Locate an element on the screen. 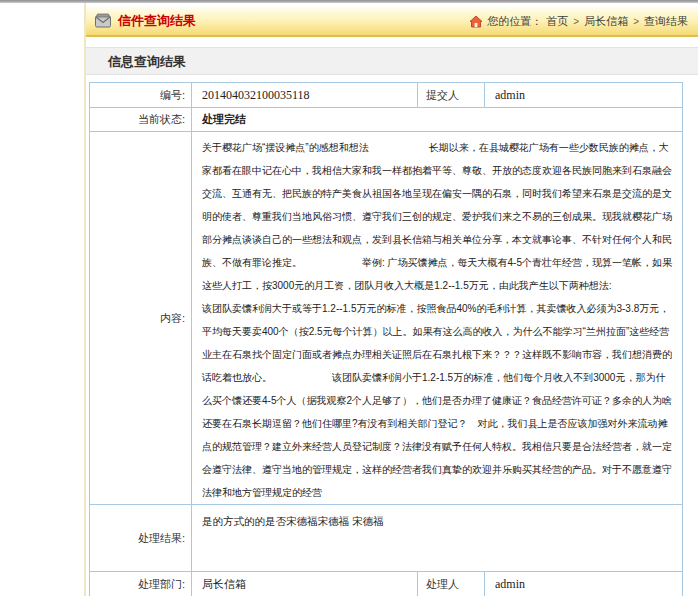 The height and width of the screenshot is (596, 698). table-row-number: 编号: 201404032100035118 提交人 admin is located at coordinates (386, 96).